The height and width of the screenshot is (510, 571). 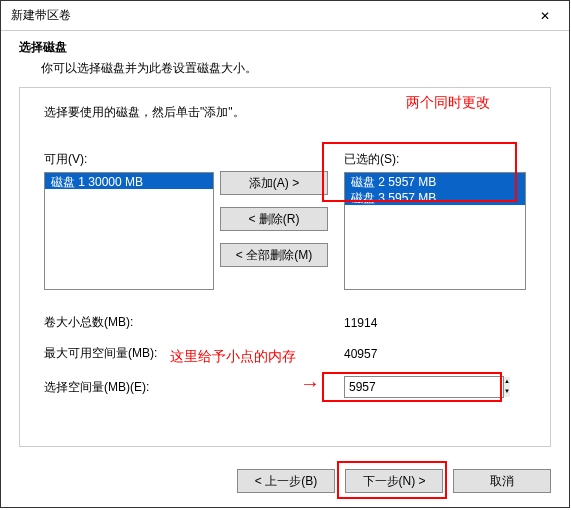 What do you see at coordinates (285, 322) in the screenshot?
I see `total-size-row: 卷大小总数(MB): 11914` at bounding box center [285, 322].